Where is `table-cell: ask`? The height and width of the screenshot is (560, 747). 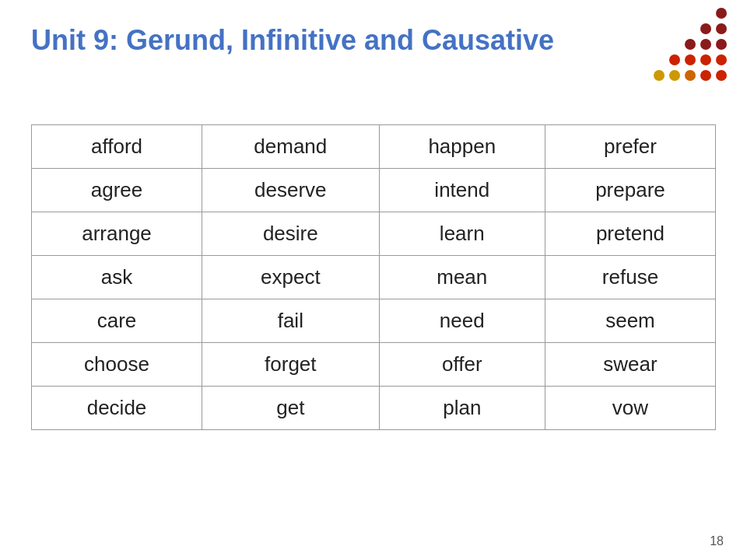 table-cell: ask is located at coordinates (117, 278).